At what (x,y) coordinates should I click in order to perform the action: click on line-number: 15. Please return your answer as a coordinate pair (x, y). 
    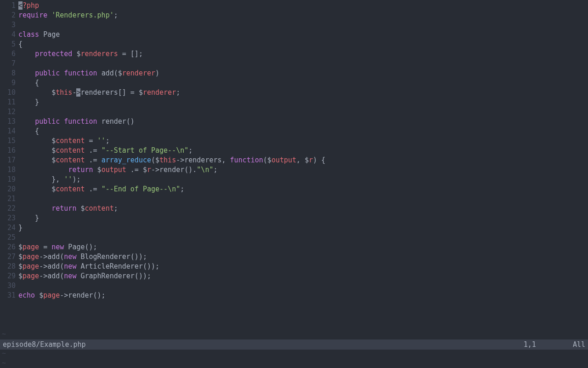
    Looking at the image, I should click on (8, 141).